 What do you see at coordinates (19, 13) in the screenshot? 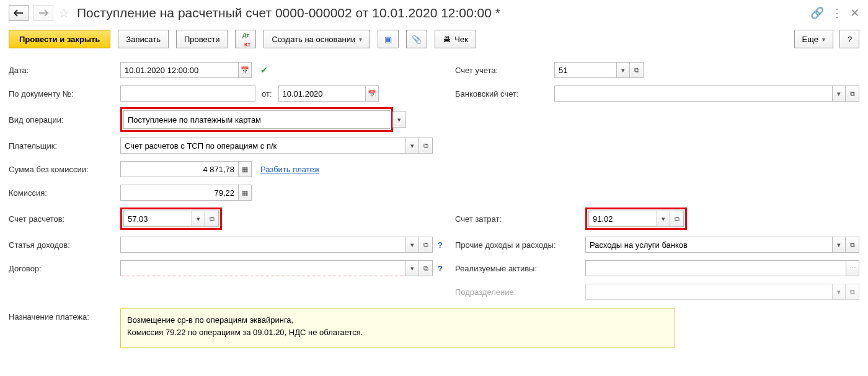
I see `nav-back-button` at bounding box center [19, 13].